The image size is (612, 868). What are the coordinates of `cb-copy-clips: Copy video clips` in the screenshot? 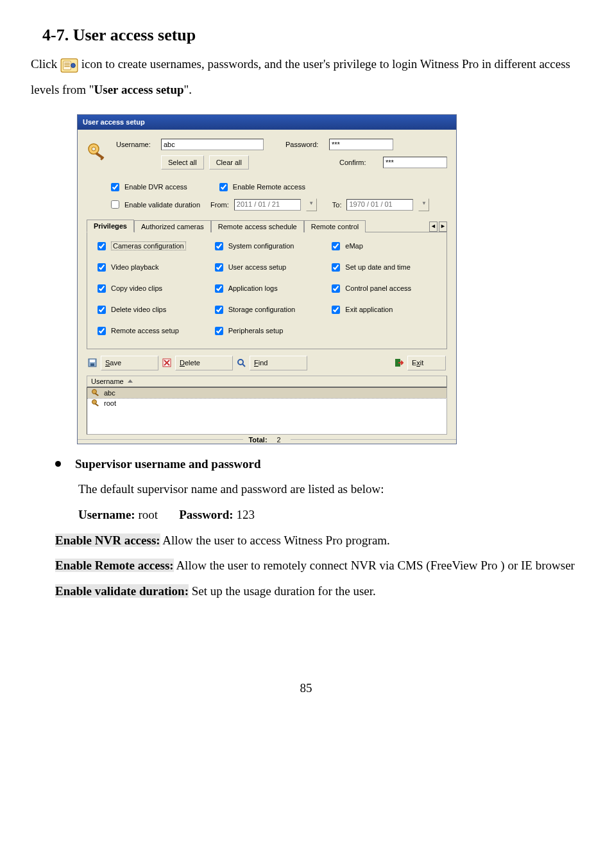 It's located at (144, 289).